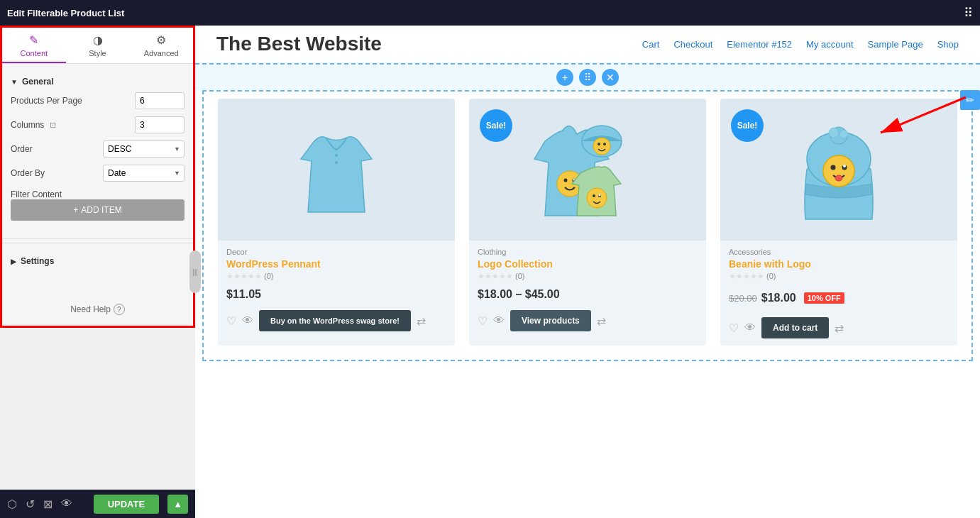  What do you see at coordinates (588, 77) in the screenshot?
I see `widget-toolbar: + ⠿ ✕` at bounding box center [588, 77].